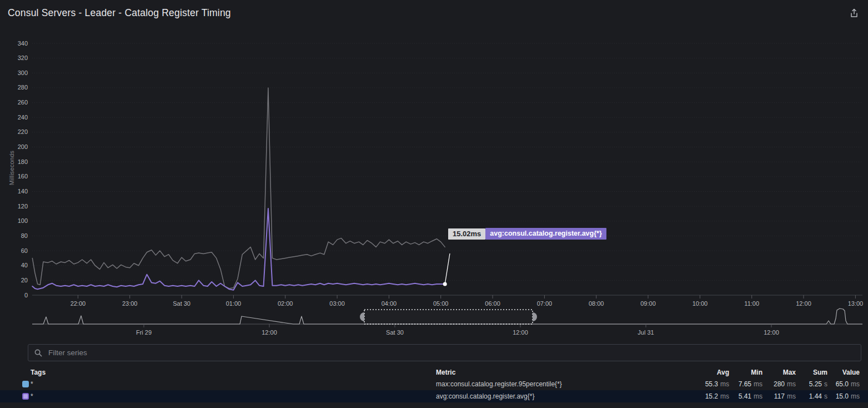 This screenshot has height=408, width=868. What do you see at coordinates (23, 73) in the screenshot?
I see `y-tick-label: 300` at bounding box center [23, 73].